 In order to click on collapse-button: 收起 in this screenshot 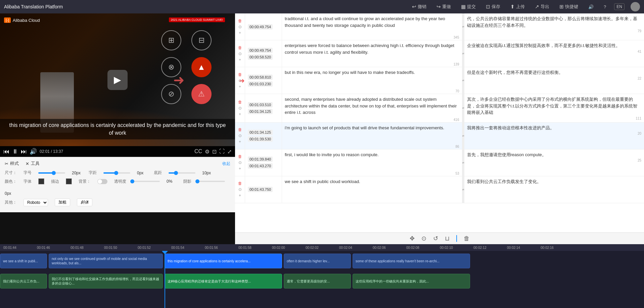, I will do `click(226, 164)`.